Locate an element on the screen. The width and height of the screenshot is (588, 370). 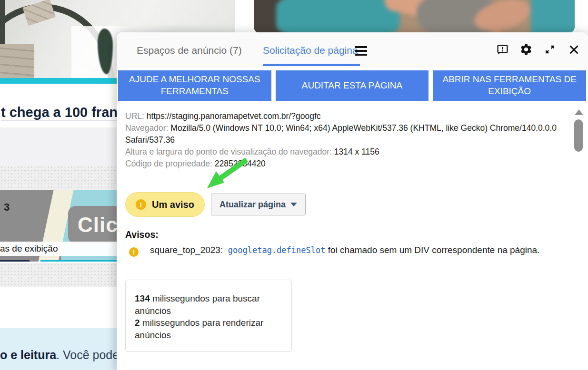
banner-caption-band: as de exibição is located at coordinates (58, 249).